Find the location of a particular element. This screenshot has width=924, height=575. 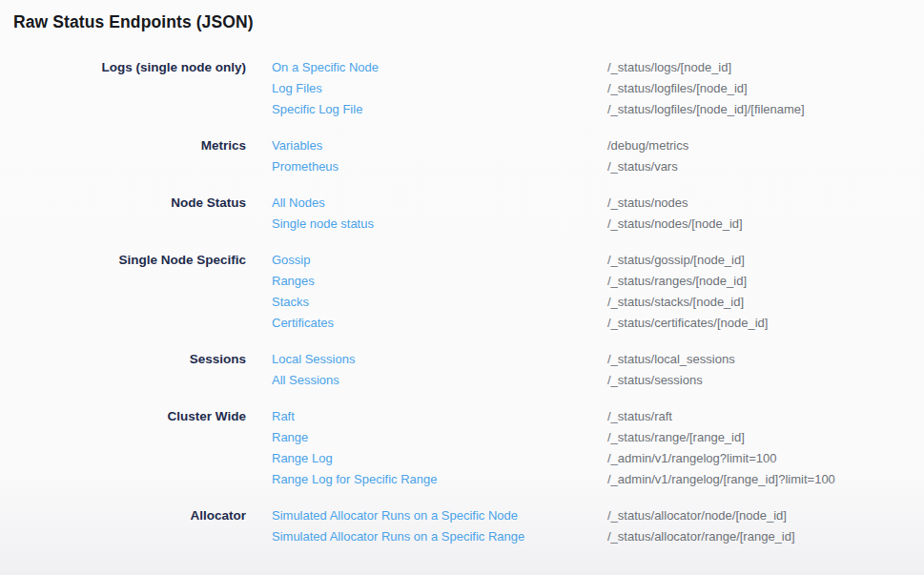

endpoint-row: Ranges /_status/ranges/[node_id] is located at coordinates (591, 281).